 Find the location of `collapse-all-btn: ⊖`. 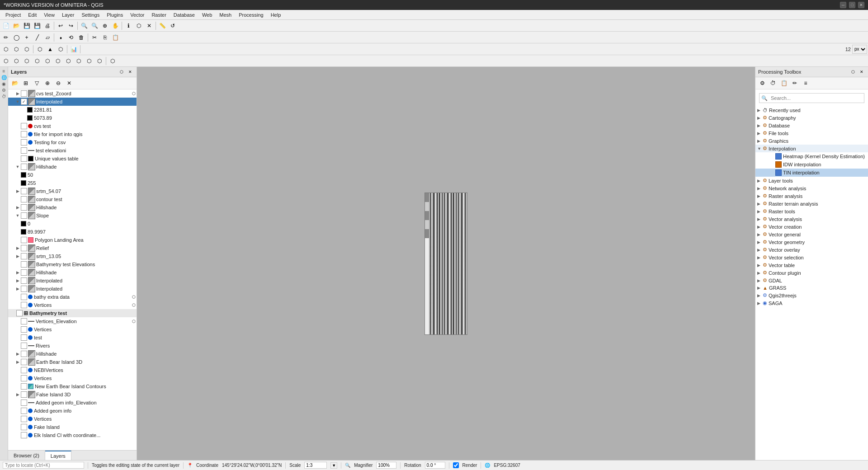

collapse-all-btn: ⊖ is located at coordinates (58, 83).